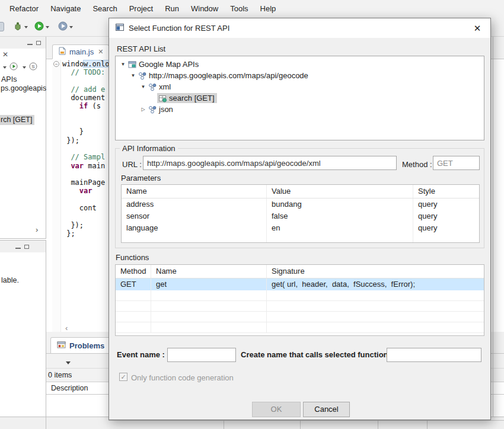  I want to click on code-token: mainPage, so click(88, 183).